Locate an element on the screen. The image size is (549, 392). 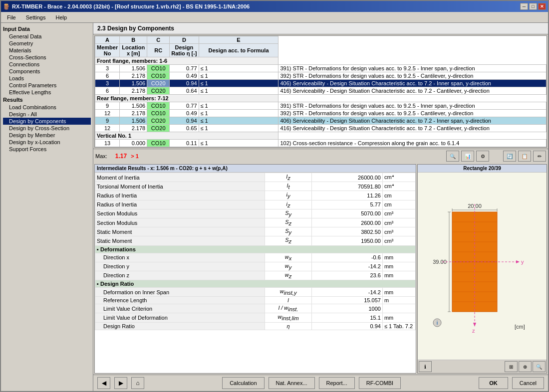
table-row: 3 1.506 CO10 0.77 ≤ 1 391) STR - Deforma… is located at coordinates (321, 69).